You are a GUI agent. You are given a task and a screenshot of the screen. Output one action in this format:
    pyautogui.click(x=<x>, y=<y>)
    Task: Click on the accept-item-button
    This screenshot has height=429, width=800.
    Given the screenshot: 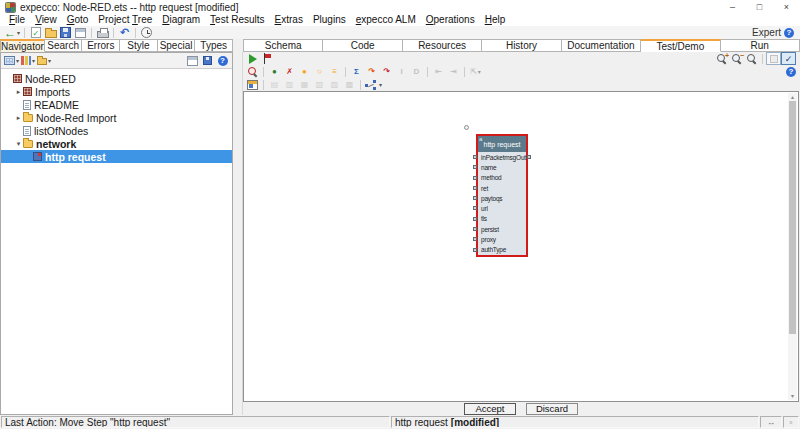 What is the action you would take?
    pyautogui.click(x=36, y=32)
    